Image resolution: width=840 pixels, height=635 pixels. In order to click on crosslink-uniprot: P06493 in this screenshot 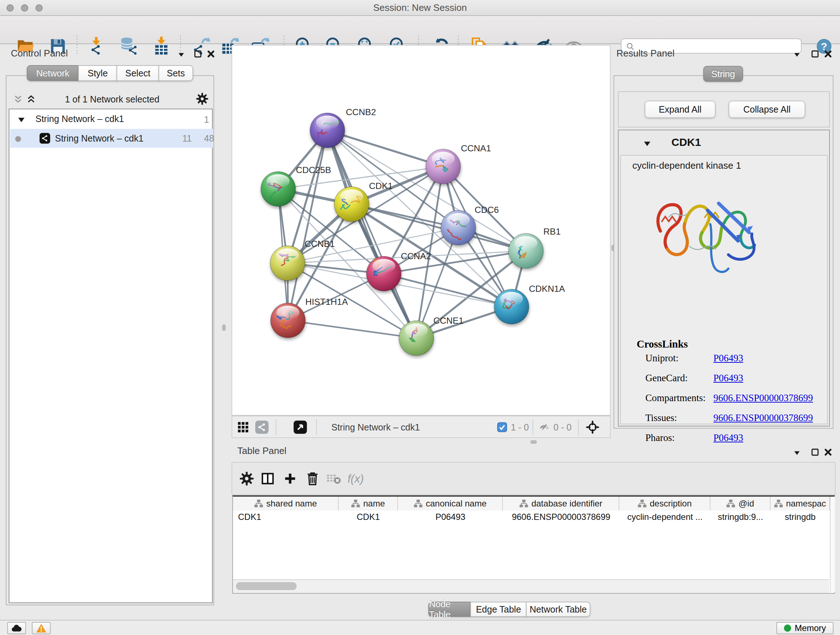, I will do `click(728, 358)`.